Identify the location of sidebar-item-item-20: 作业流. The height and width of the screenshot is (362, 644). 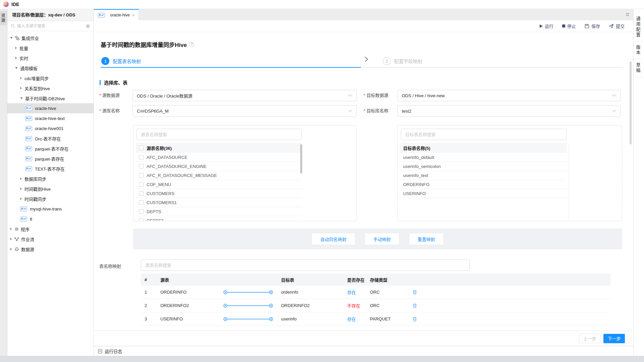
(50, 239).